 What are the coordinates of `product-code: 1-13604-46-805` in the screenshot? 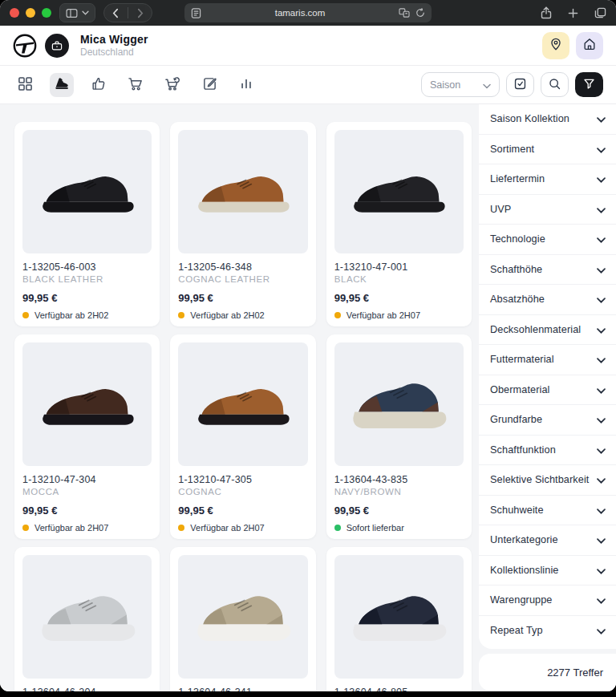 It's located at (399, 689).